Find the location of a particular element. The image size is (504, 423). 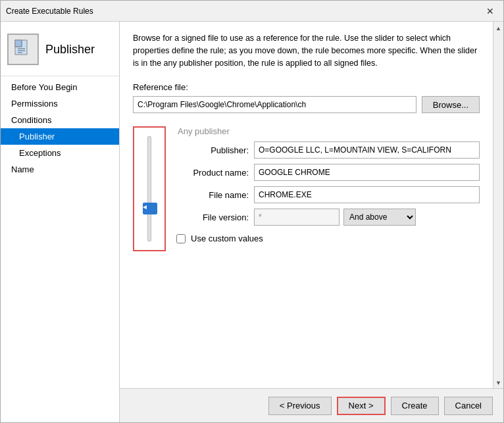

scroll-up-arrow: ▲ is located at coordinates (499, 28).